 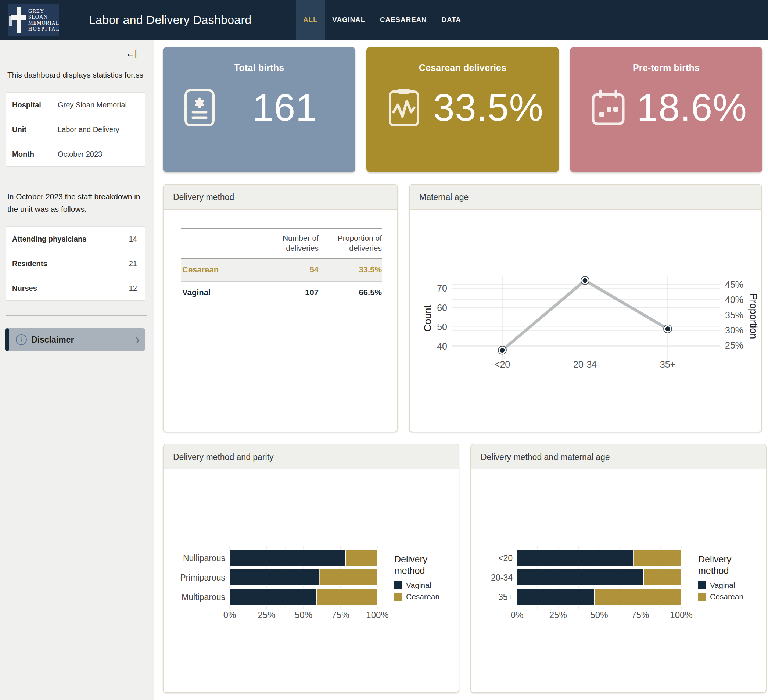 What do you see at coordinates (619, 457) in the screenshot?
I see `panel-title: Delivery method and maternal age` at bounding box center [619, 457].